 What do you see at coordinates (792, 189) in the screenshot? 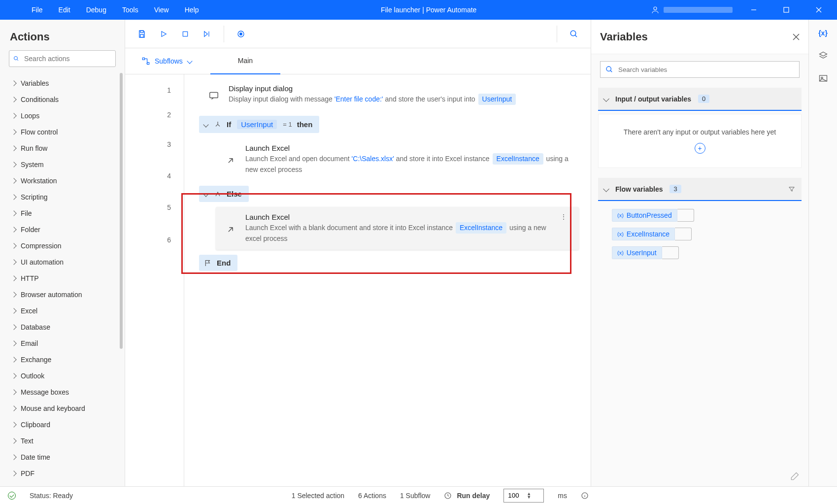
I see `filter-icon` at bounding box center [792, 189].